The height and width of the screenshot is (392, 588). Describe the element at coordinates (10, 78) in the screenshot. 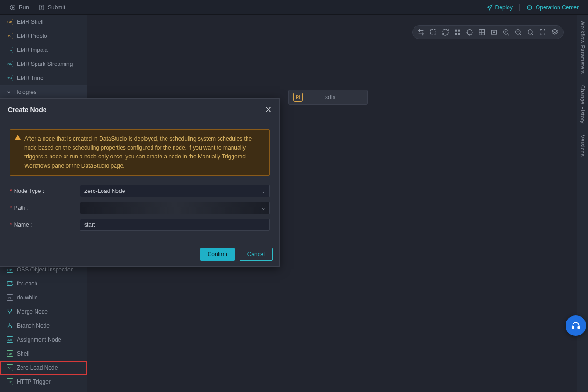

I see `badge-icon: Tri` at that location.